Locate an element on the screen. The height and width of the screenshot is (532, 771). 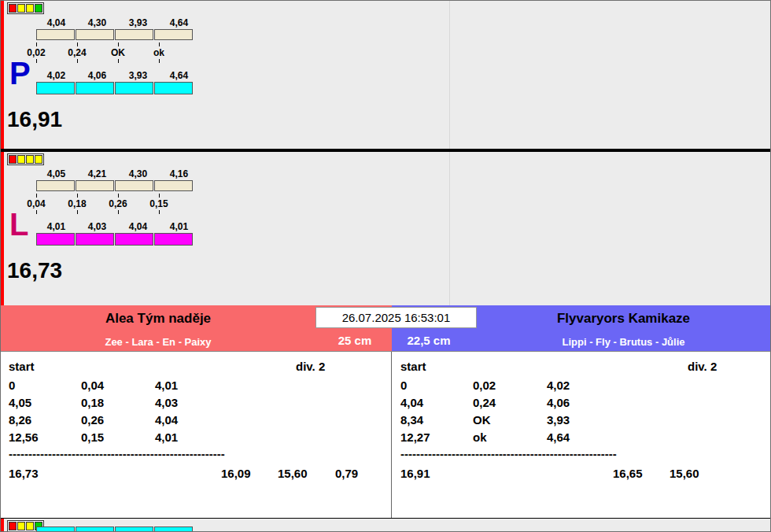
cumulative-time: 12,27 is located at coordinates (415, 438).